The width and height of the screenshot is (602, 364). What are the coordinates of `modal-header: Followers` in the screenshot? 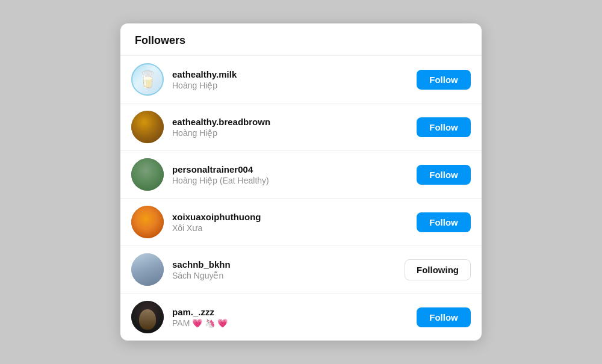 It's located at (301, 40).